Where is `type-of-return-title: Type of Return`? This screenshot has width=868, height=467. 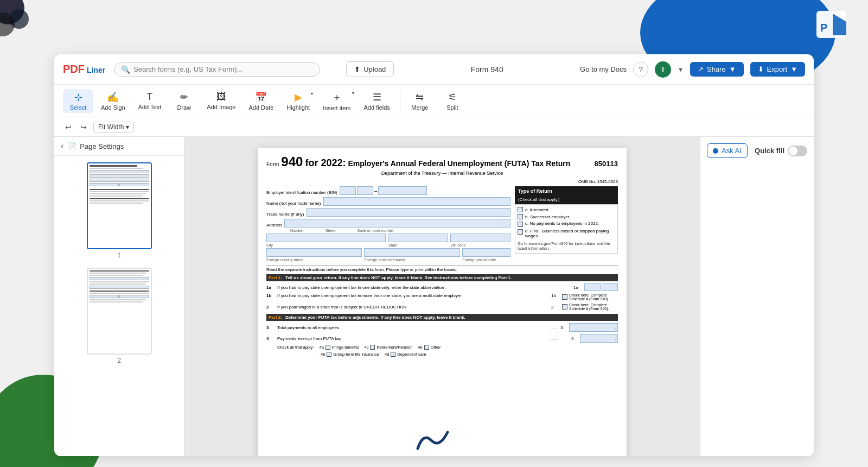 type-of-return-title: Type of Return is located at coordinates (566, 191).